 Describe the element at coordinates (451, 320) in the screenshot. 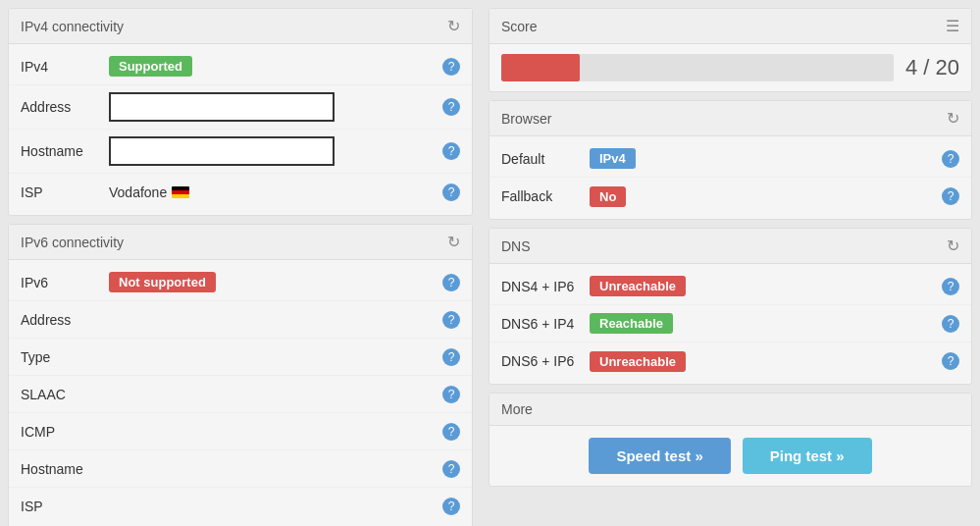

I see `ipv6-address-help-icon: ?` at that location.